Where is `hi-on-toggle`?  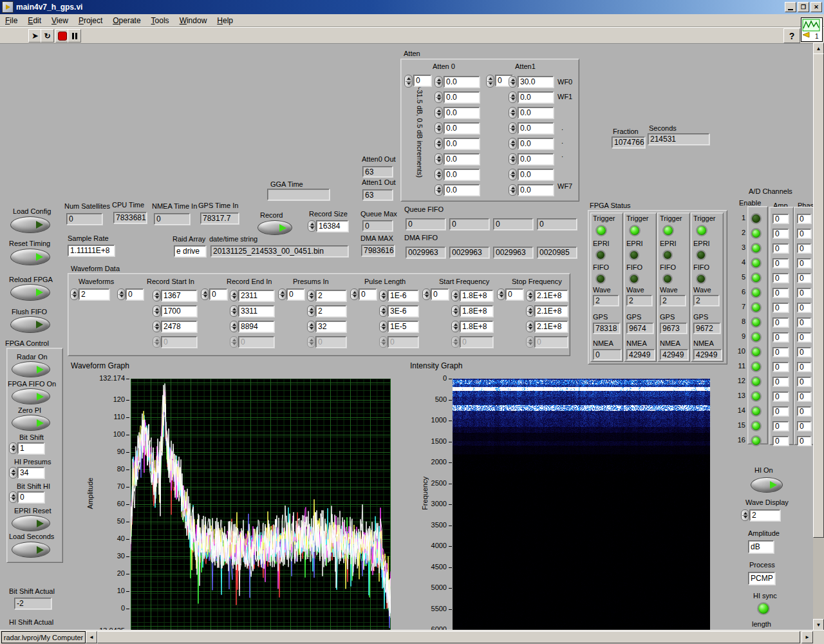
hi-on-toggle is located at coordinates (767, 485).